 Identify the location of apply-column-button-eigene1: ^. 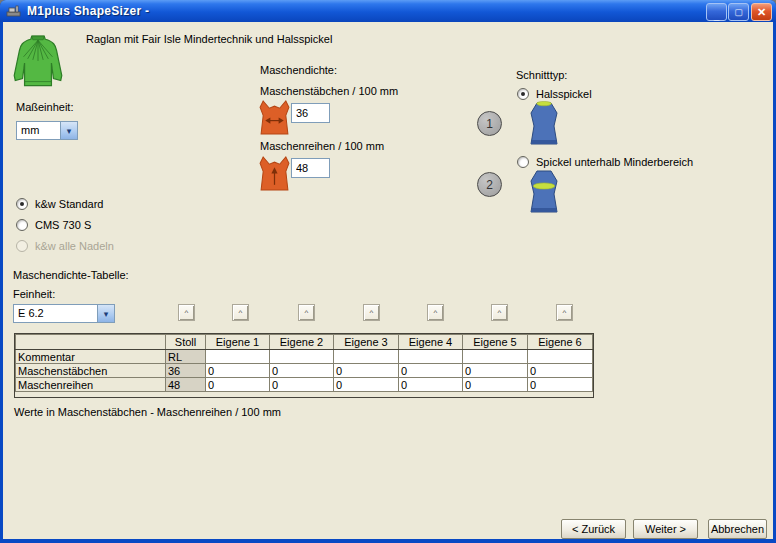
(240, 312).